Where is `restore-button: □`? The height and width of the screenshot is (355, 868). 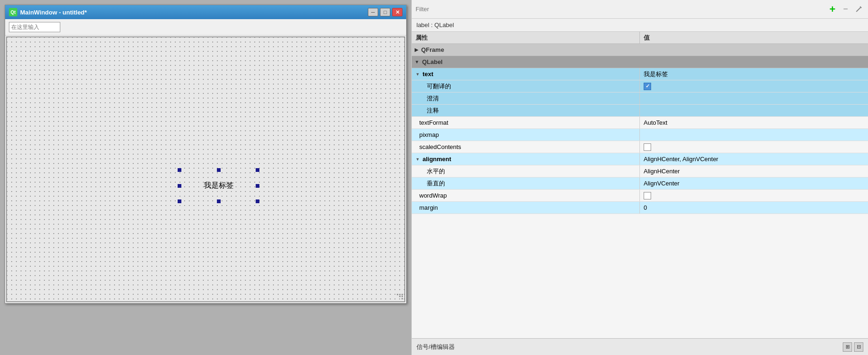
restore-button: □ is located at coordinates (385, 12).